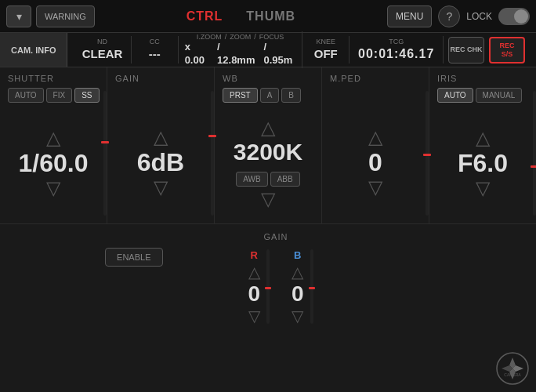 The image size is (536, 392). What do you see at coordinates (161, 146) in the screenshot?
I see `gain-section: GAIN △ 6dB ▽` at bounding box center [161, 146].